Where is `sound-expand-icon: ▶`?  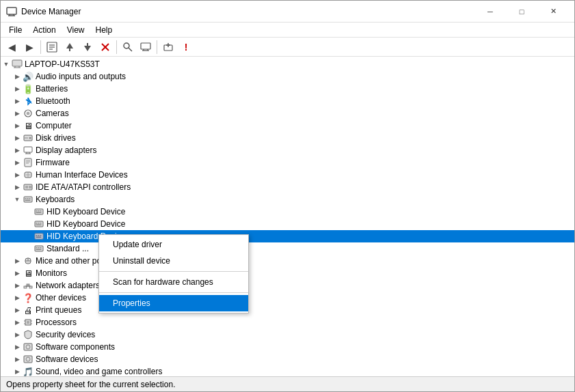
sound-expand-icon: ▶ is located at coordinates (17, 372).